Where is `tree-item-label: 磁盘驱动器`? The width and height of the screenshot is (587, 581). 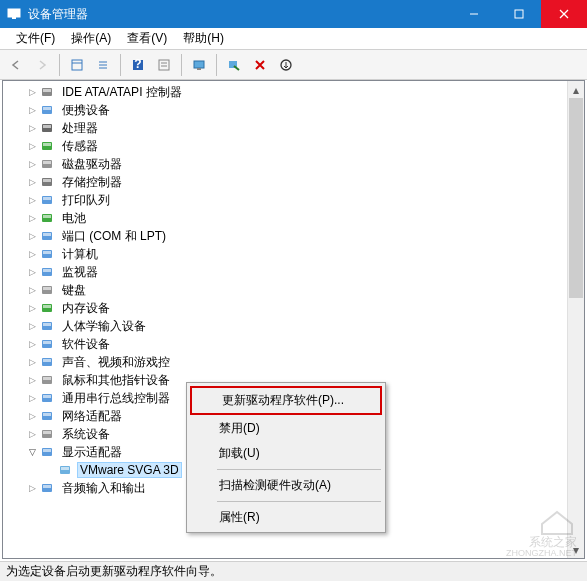
tree-item-label: 磁盘驱动器 is located at coordinates (92, 164).